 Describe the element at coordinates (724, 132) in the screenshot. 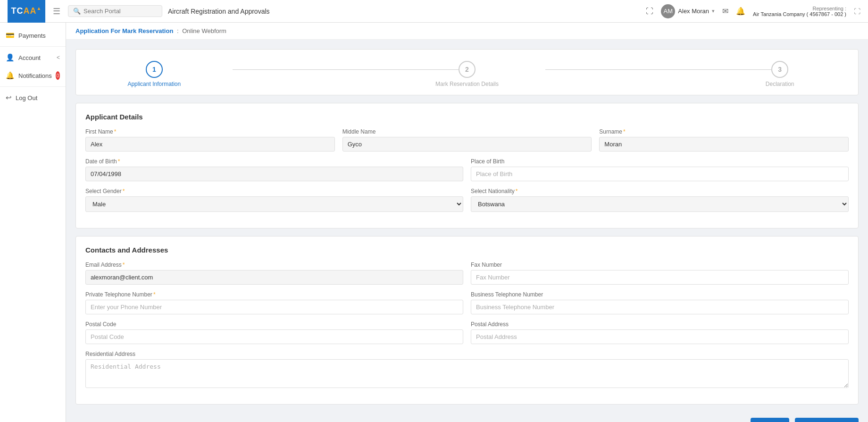

I see `surname-label: Surname*` at that location.